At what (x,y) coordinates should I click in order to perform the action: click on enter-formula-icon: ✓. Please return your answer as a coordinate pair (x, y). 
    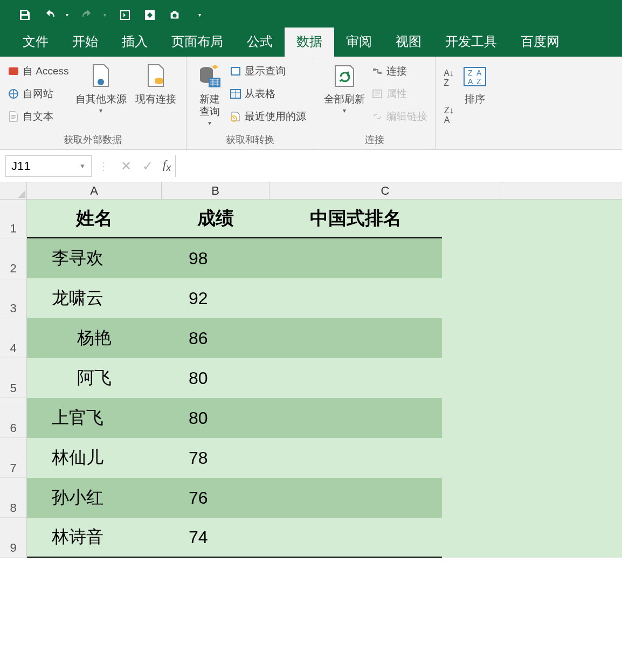
    Looking at the image, I should click on (148, 166).